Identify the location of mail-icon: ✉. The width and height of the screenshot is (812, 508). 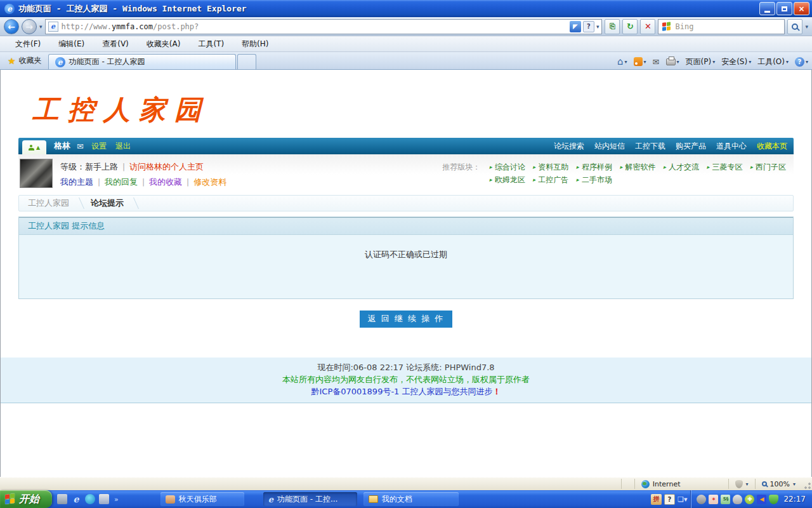
(656, 62).